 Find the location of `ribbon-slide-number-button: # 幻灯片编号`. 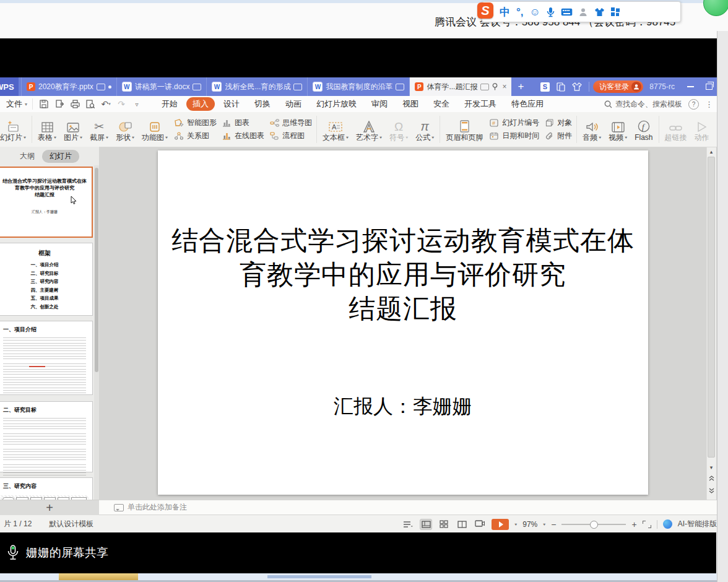

ribbon-slide-number-button: # 幻灯片编号 is located at coordinates (514, 123).